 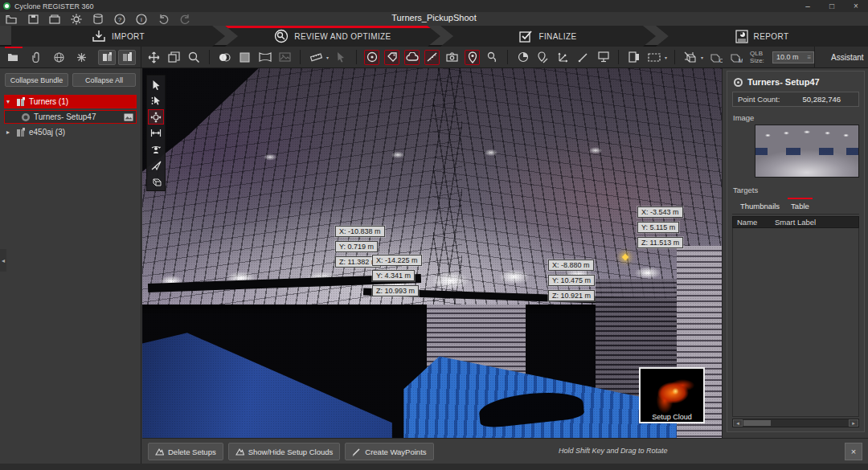 What do you see at coordinates (796, 423) in the screenshot?
I see `scrollbar-track` at bounding box center [796, 423].